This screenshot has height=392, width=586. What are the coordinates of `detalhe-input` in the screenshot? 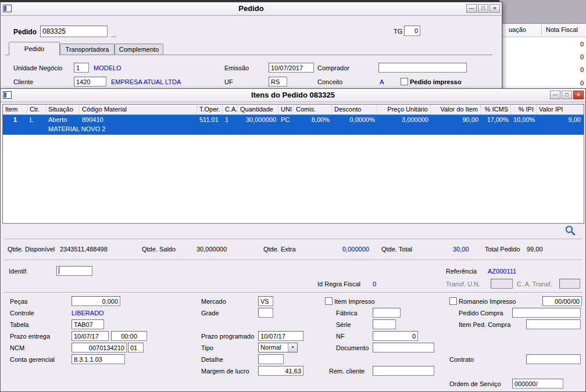 It's located at (271, 359).